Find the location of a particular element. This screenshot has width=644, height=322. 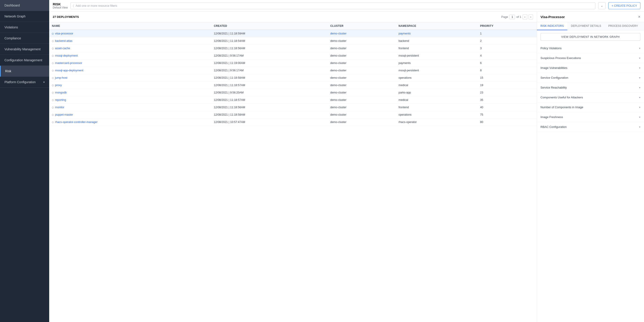

deployment-namespace: rhacs-operator is located at coordinates (436, 122).